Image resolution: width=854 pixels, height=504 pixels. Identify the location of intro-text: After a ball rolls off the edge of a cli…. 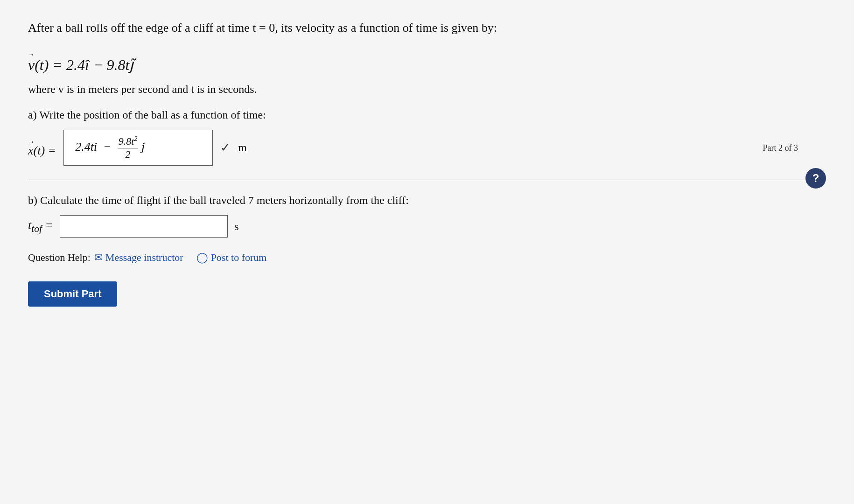
(401, 28).